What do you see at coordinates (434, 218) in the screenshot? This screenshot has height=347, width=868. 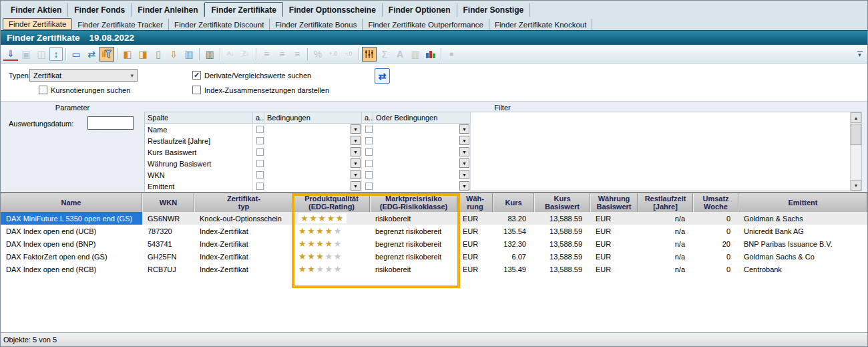 I see `table-row: DAX MiniFuture L 5350 open end (GS)GS6NW…` at bounding box center [434, 218].